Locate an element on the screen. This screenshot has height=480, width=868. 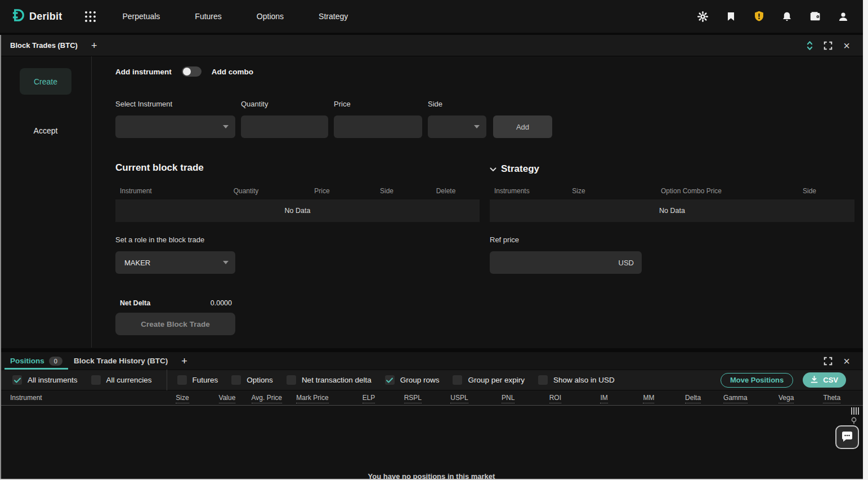
col-mm: MM is located at coordinates (632, 398).